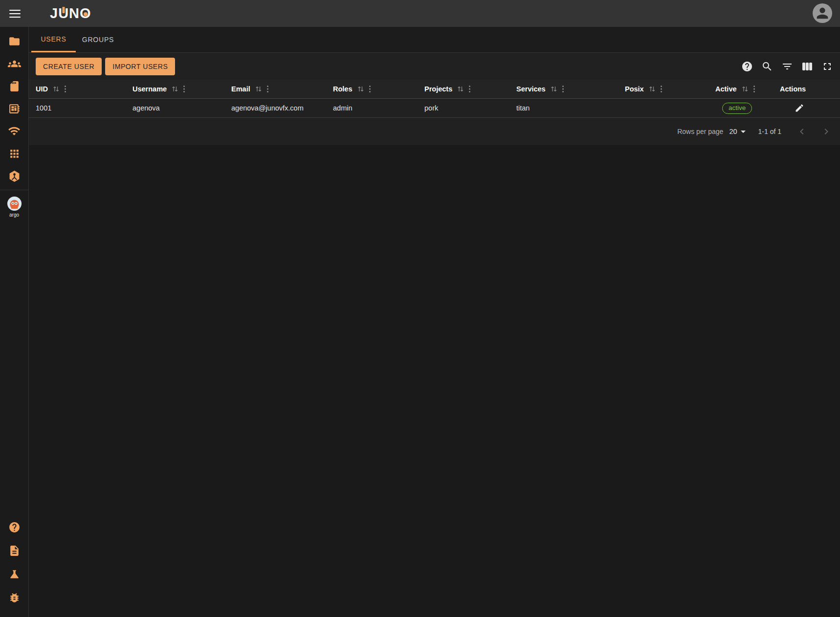  I want to click on status-badge: active, so click(737, 109).